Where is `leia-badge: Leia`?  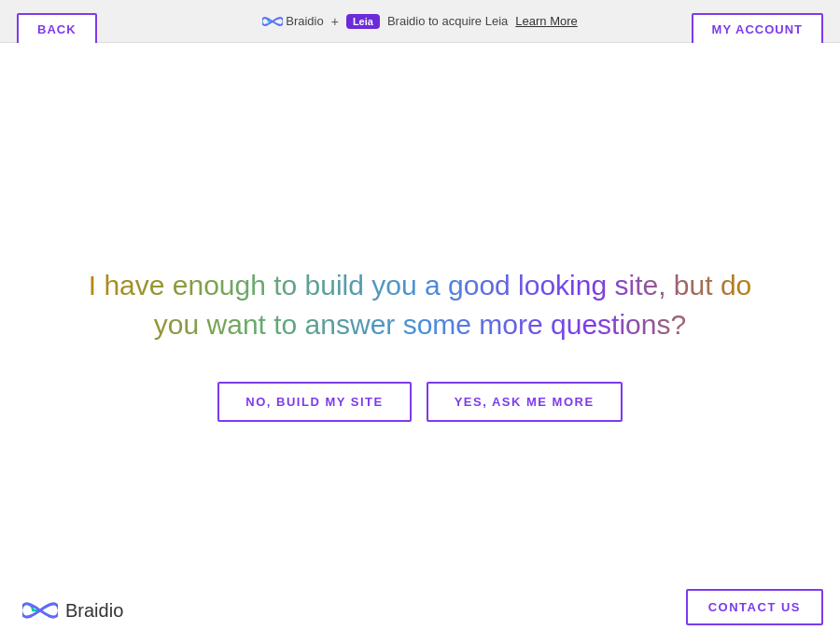
leia-badge: Leia is located at coordinates (363, 21).